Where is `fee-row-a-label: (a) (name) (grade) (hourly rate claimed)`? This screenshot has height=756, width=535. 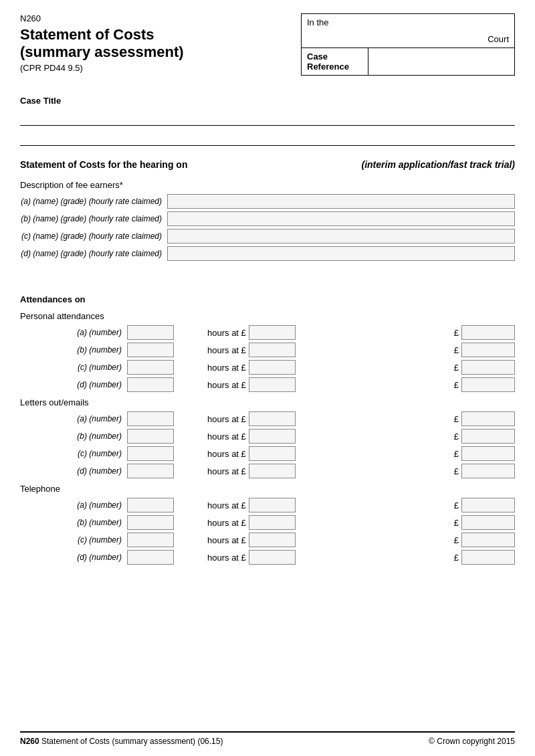
fee-row-a-label: (a) (name) (grade) (hourly rate claimed) is located at coordinates (94, 201).